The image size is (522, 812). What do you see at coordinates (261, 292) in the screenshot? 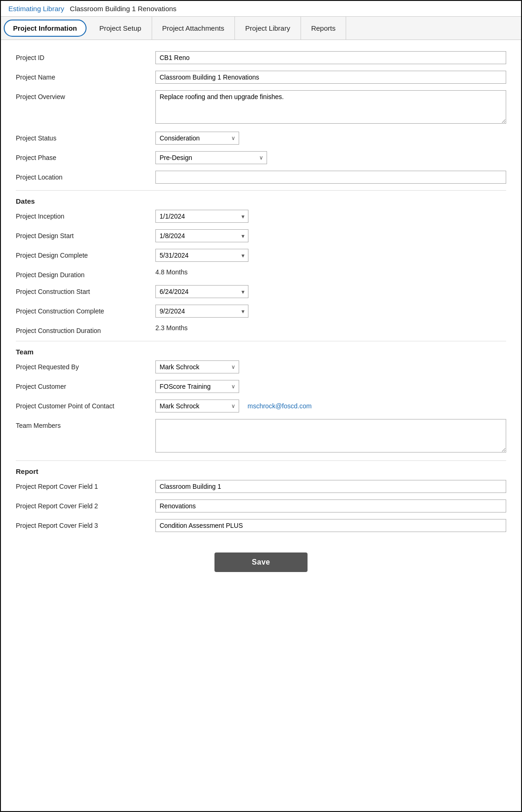
I see `project-construction-start-row: Project Construction Start 6/24/2024` at bounding box center [261, 292].